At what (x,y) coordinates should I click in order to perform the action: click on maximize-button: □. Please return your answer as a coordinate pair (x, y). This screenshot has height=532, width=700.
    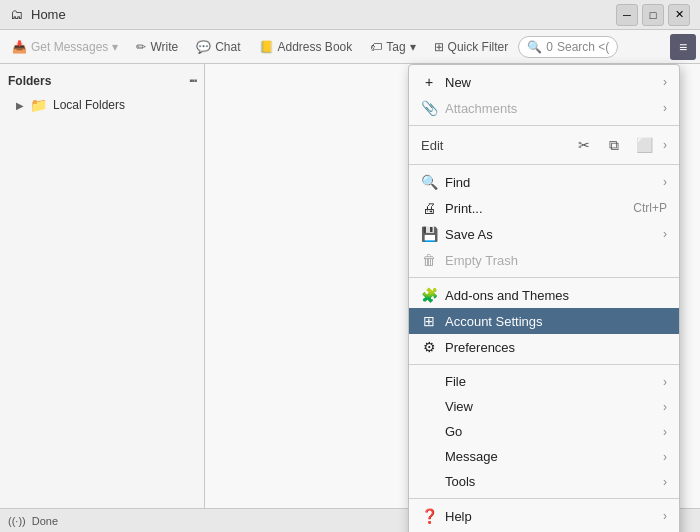
    Looking at the image, I should click on (653, 15).